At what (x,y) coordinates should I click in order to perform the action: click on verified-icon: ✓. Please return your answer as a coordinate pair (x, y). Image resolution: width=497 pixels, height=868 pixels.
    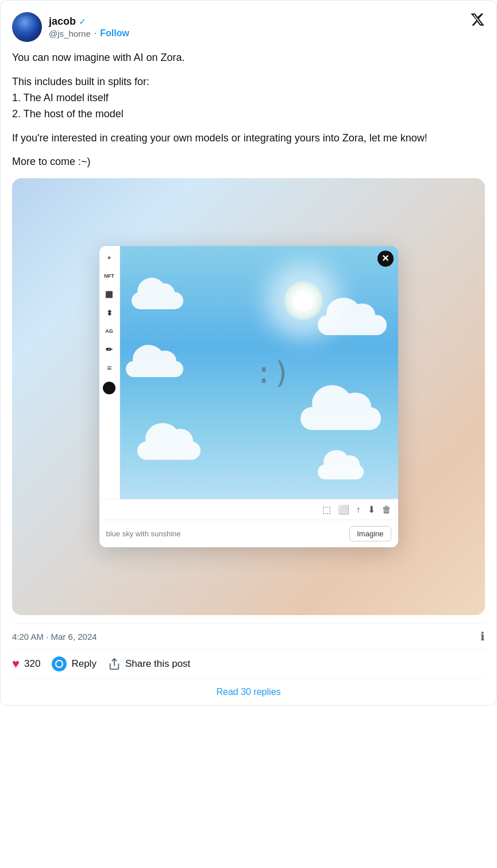
    Looking at the image, I should click on (83, 22).